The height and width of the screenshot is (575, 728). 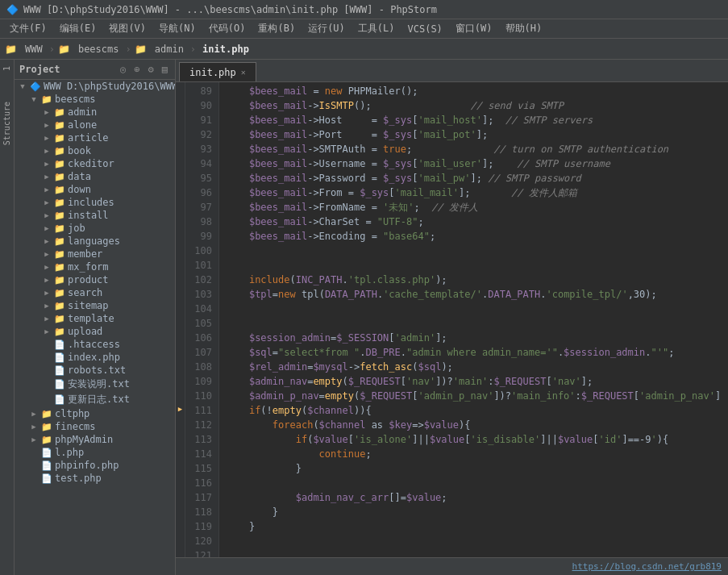 What do you see at coordinates (277, 29) in the screenshot?
I see `menu-refactor: 重构(B)` at bounding box center [277, 29].